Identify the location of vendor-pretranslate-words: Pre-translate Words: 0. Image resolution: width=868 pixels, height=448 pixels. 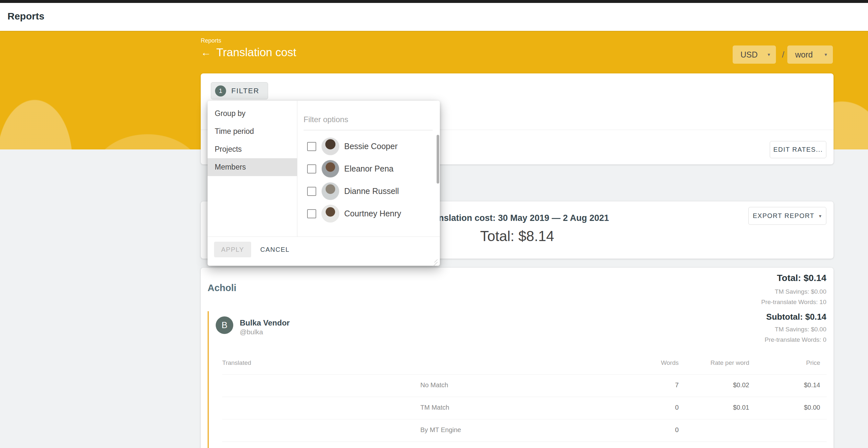
(795, 340).